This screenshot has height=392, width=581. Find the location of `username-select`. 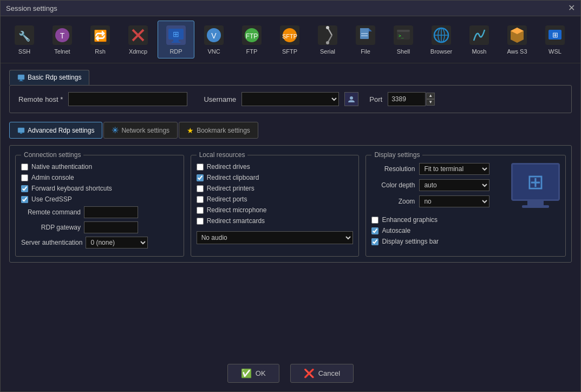

username-select is located at coordinates (290, 99).